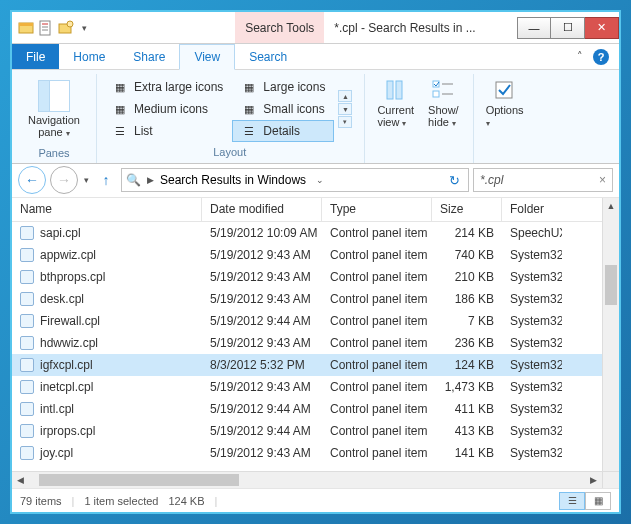 This screenshot has height=524, width=631. Describe the element at coordinates (46, 28) in the screenshot. I see `properties-icon` at that location.